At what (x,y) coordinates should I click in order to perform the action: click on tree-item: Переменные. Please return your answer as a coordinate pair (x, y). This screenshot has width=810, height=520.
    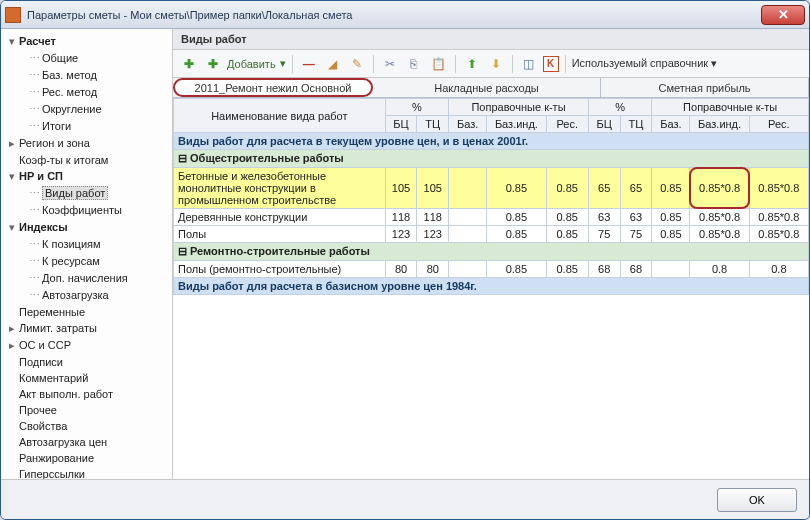
    Looking at the image, I should click on (86, 312).